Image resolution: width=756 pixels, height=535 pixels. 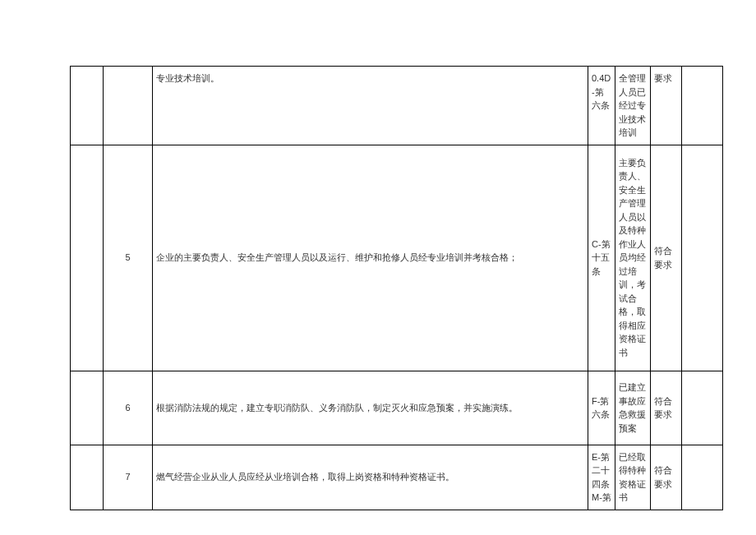 I want to click on cell-num, so click(x=128, y=106).